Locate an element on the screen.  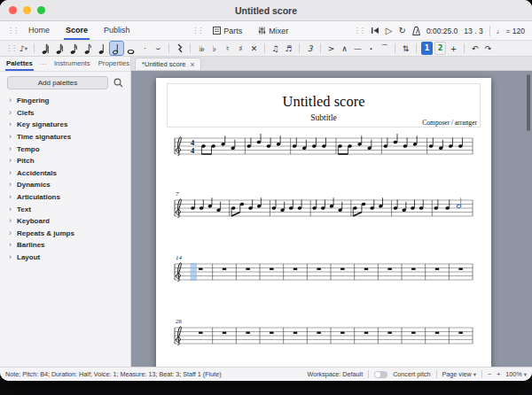
more-icon: ··· is located at coordinates (43, 64).